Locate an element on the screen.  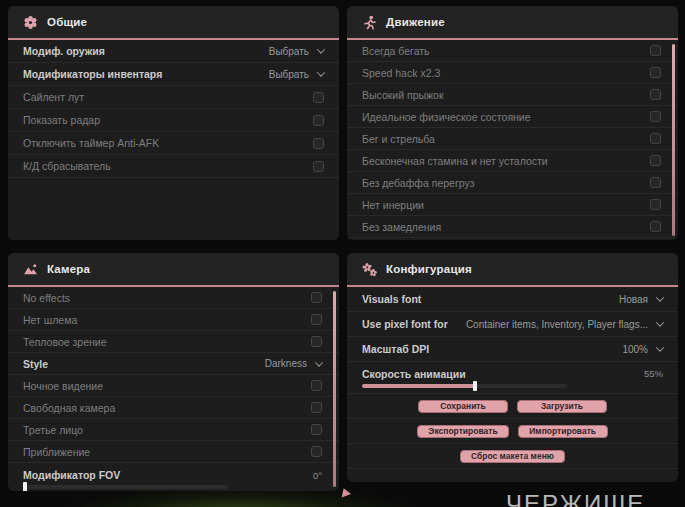
row-checkbox: Без дебаффа перегруз is located at coordinates (512, 183).